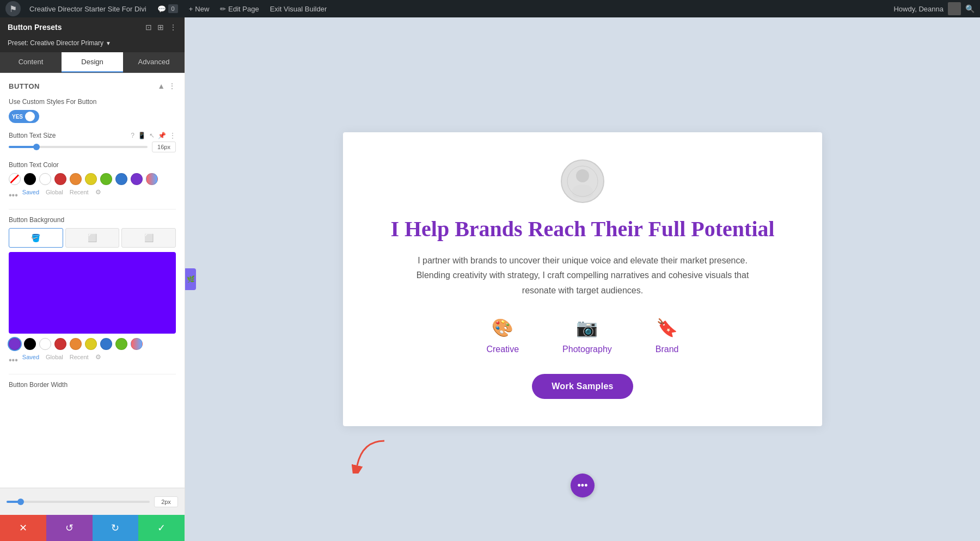 This screenshot has height=541, width=980. Describe the element at coordinates (373, 456) in the screenshot. I see `arrow-indicator` at that location.